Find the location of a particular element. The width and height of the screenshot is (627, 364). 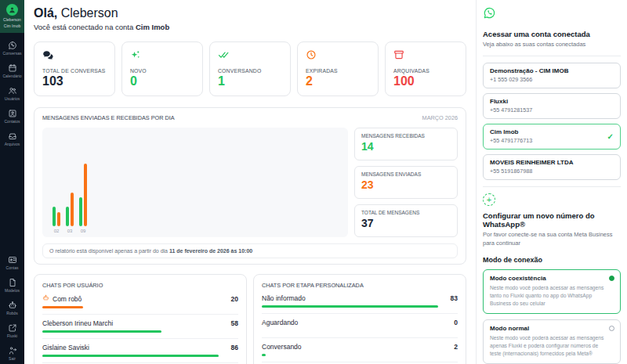

chats-by-user-list: Com robô20Cleberson Irineu Marchi58Gisla… is located at coordinates (140, 327).